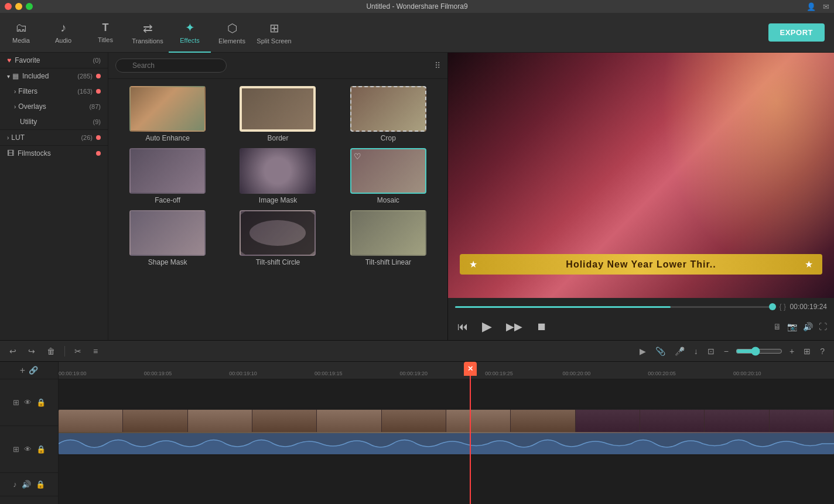 Image resolution: width=834 pixels, height=504 pixels. I want to click on track2-eye-icon: 👁, so click(28, 450).